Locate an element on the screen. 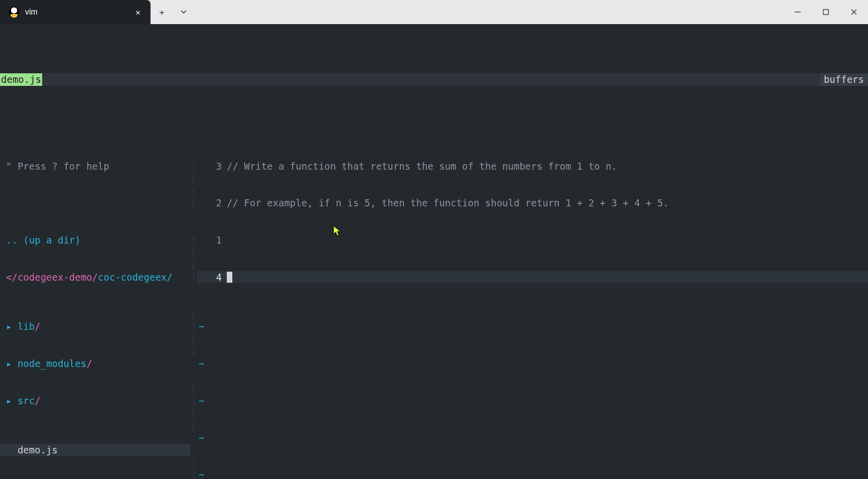  line-number: 2 is located at coordinates (212, 203).